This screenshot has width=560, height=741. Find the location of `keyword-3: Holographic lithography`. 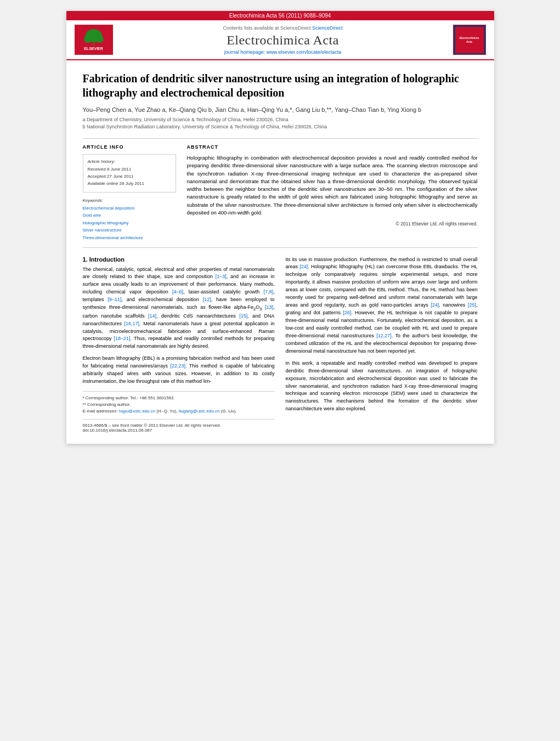

keyword-3: Holographic lithography is located at coordinates (129, 223).